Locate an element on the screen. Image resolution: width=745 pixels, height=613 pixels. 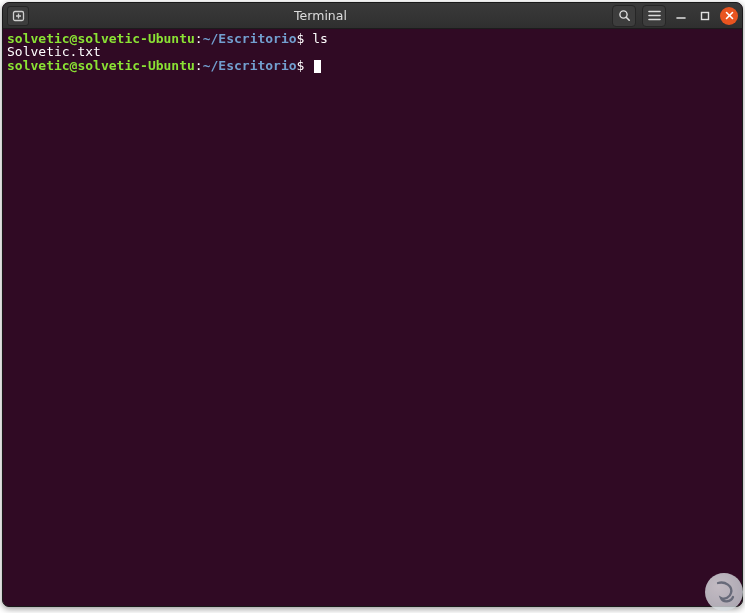
new-tab-icon is located at coordinates (18, 16).